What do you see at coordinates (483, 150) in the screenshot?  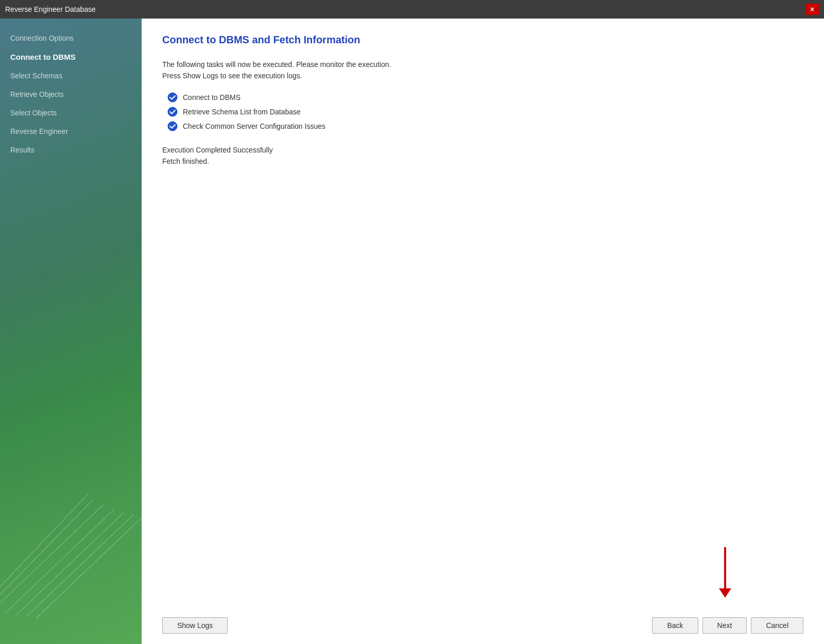 I see `status-execution: Execution Completed Successfully` at bounding box center [483, 150].